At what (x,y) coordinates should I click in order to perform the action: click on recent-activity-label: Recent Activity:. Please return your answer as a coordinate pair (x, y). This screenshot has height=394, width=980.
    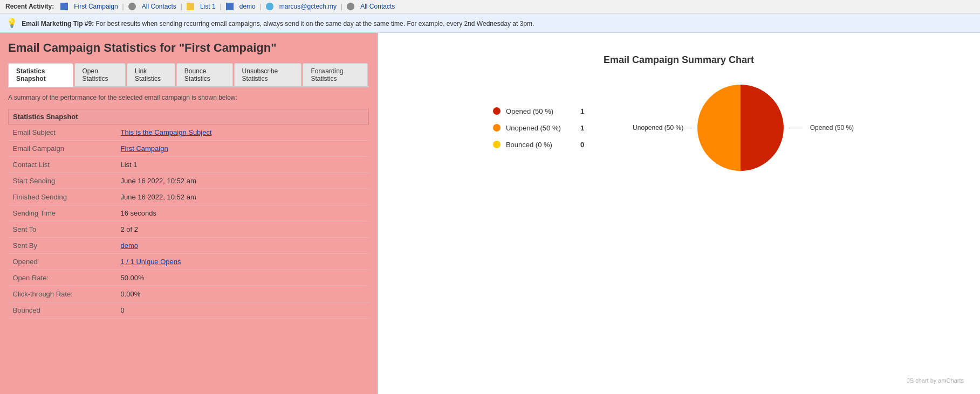
    Looking at the image, I should click on (30, 6).